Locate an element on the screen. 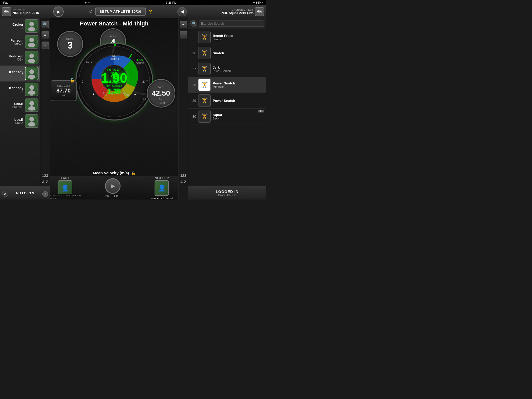 The image size is (532, 399). help-button: ? is located at coordinates (150, 12).